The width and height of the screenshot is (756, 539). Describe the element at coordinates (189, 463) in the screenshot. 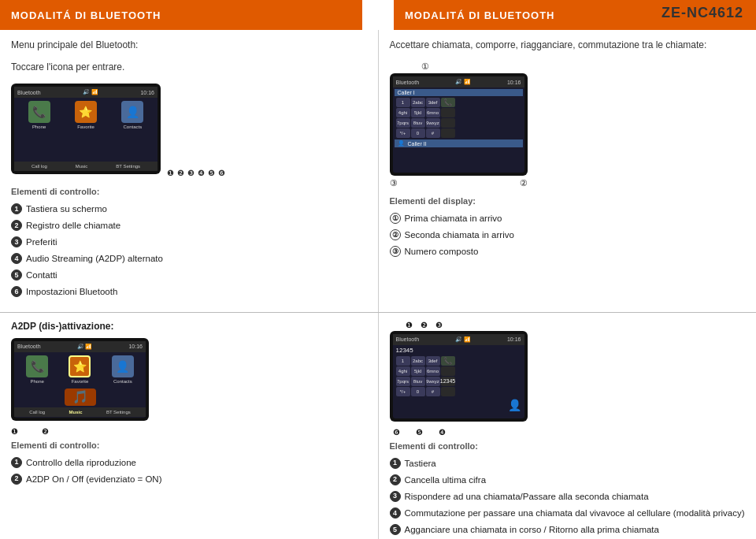

I see `a2dp-item-1: 1 Controllo della riproduzione` at that location.